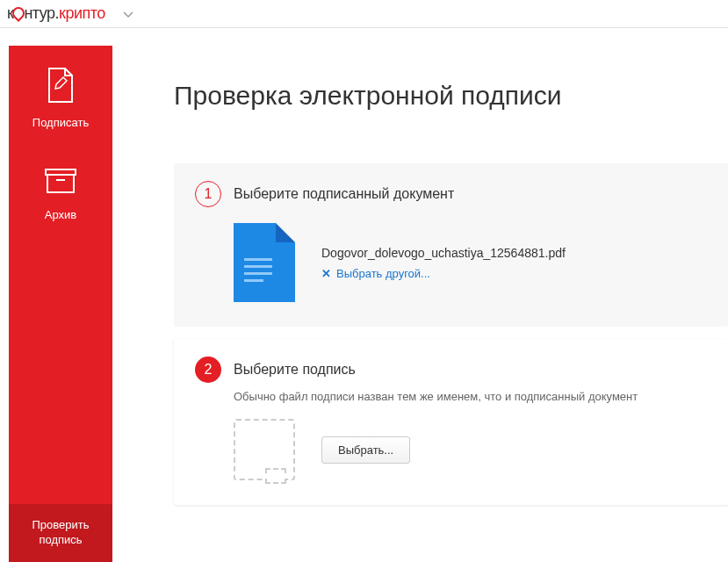 The width and height of the screenshot is (728, 562). I want to click on logo-text-3: крипто, so click(83, 13).